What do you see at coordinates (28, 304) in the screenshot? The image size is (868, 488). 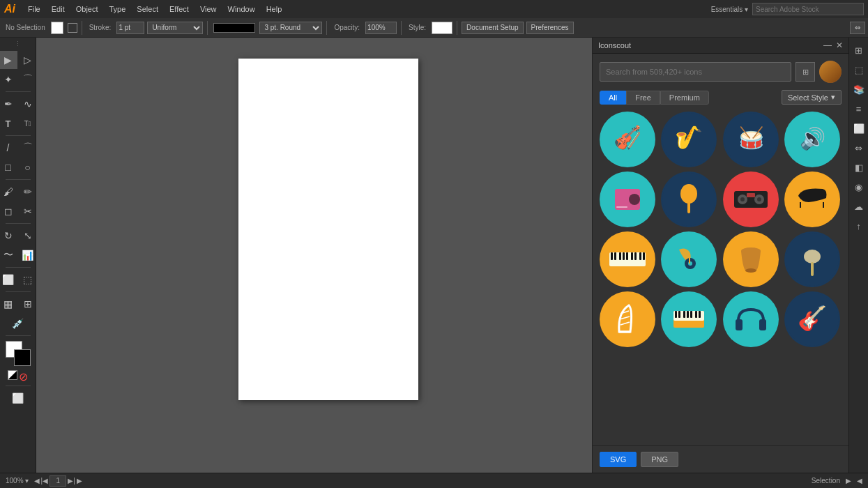 I see `mesh-tool: ⊞` at bounding box center [28, 304].